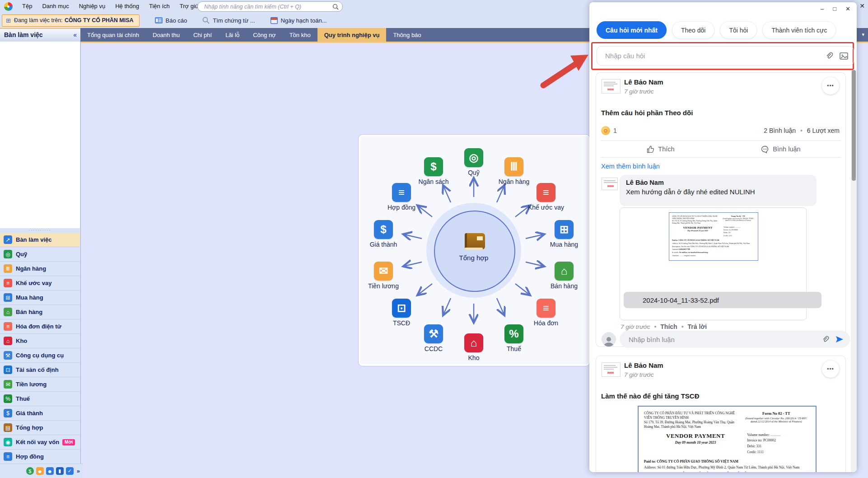 The image size is (868, 478). Describe the element at coordinates (352, 35) in the screenshot. I see `tab-quy-trinh-nghiep-vu: Quy trình nghiệp vụ` at that location.